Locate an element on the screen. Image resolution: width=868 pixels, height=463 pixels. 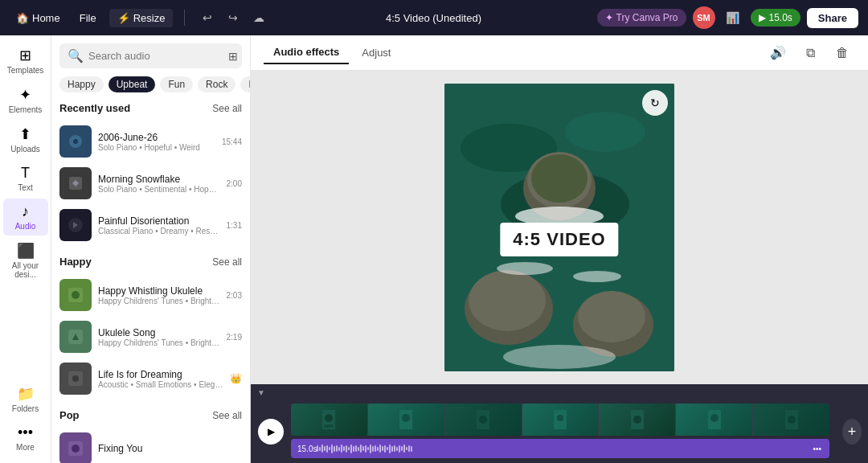
tag-happy: Happy is located at coordinates (82, 84).